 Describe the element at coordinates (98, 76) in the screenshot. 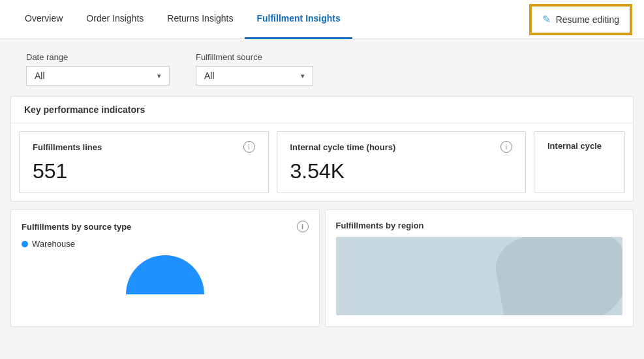

I see `date-range-select: All ▾` at that location.